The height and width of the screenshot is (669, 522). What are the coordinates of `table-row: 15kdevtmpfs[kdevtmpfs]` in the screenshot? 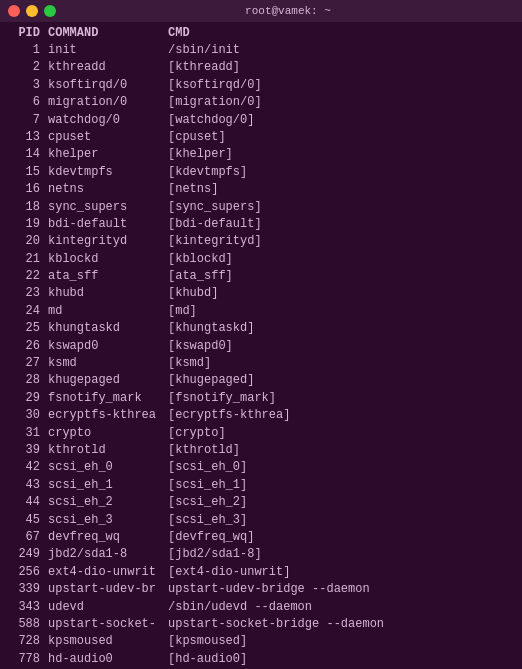 It's located at (261, 172).